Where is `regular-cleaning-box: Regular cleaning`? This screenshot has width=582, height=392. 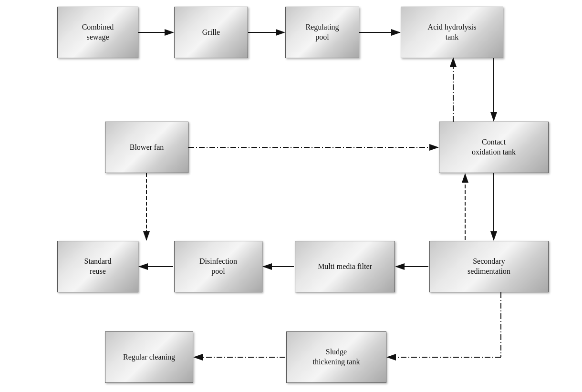 regular-cleaning-box: Regular cleaning is located at coordinates (149, 357).